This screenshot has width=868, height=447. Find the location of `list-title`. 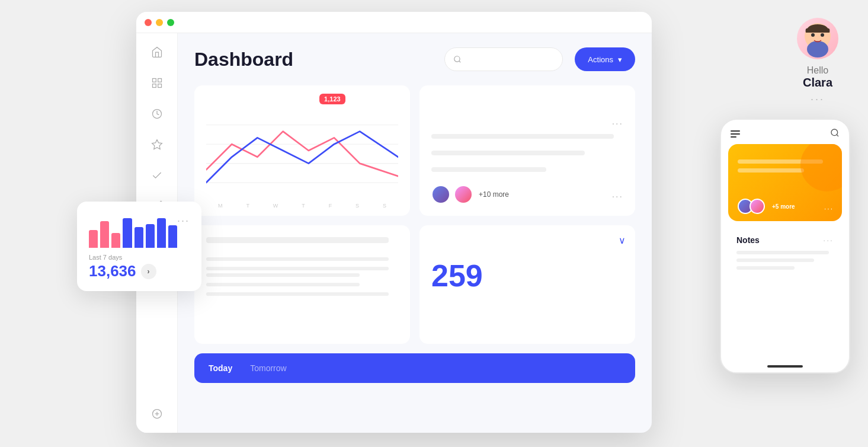

list-title is located at coordinates (297, 240).